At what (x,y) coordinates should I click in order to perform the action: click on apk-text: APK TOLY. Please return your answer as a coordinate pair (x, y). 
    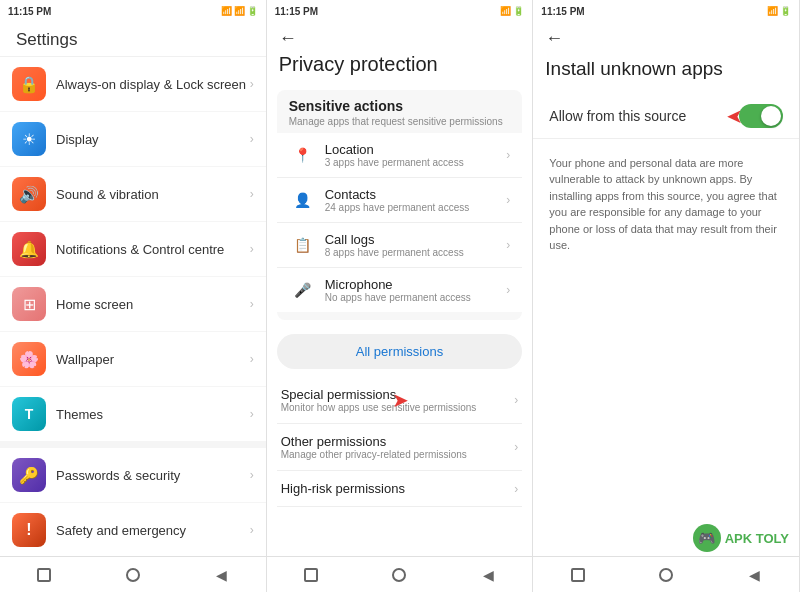
    Looking at the image, I should click on (757, 538).